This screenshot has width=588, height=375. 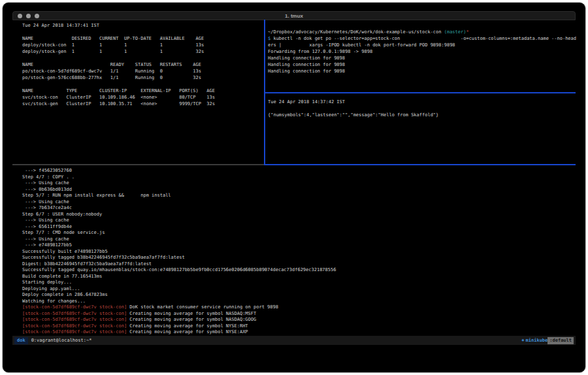 I want to click on zoom-button, so click(x=37, y=16).